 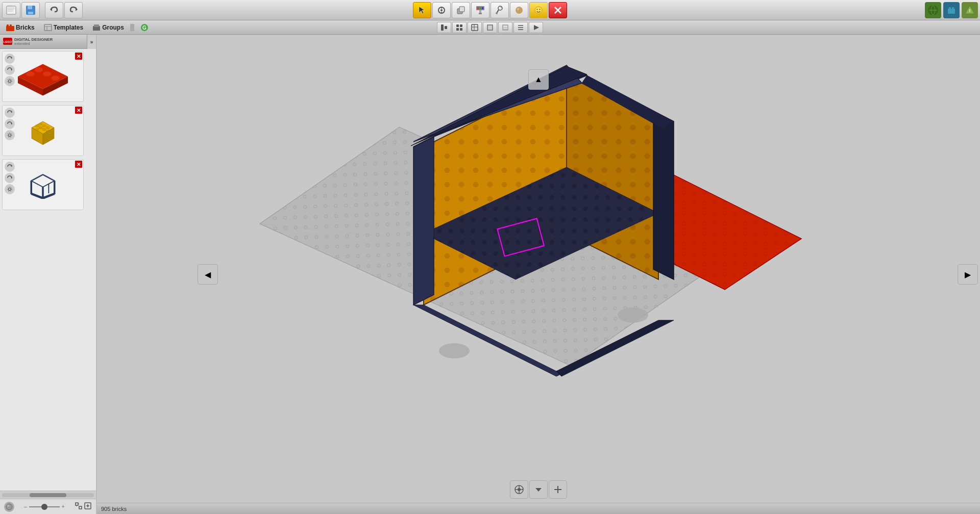 What do you see at coordinates (31, 10) in the screenshot?
I see `save-button` at bounding box center [31, 10].